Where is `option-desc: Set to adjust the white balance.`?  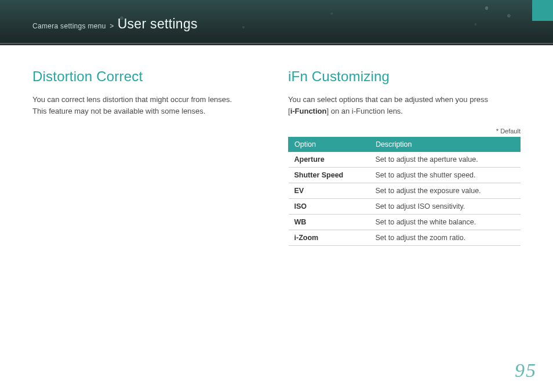 option-desc: Set to adjust the white balance. is located at coordinates (445, 223).